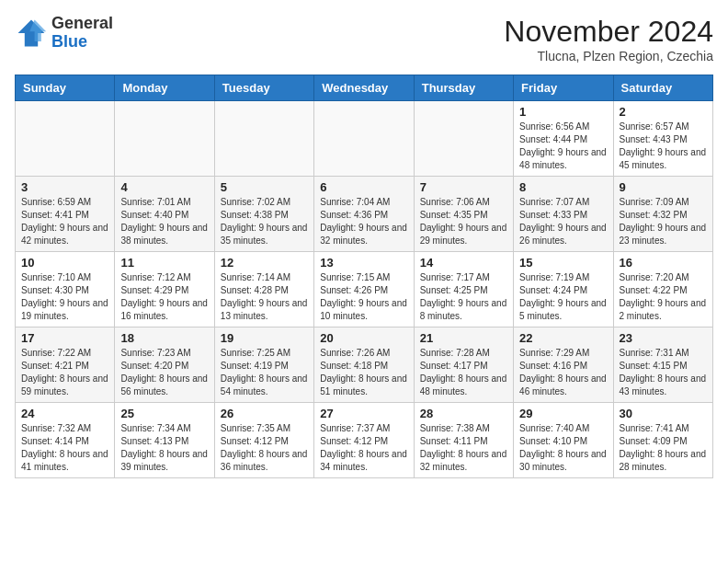 This screenshot has height=563, width=728. What do you see at coordinates (609, 39) in the screenshot?
I see `title-area: November 2024 Tlucna, Plzen Region, Czec…` at bounding box center [609, 39].